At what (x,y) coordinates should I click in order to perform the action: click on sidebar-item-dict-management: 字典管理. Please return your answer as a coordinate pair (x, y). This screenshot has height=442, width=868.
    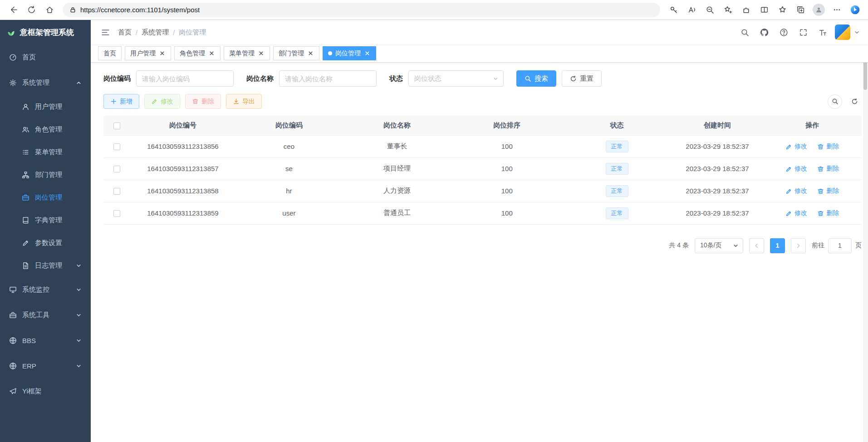
    Looking at the image, I should click on (45, 220).